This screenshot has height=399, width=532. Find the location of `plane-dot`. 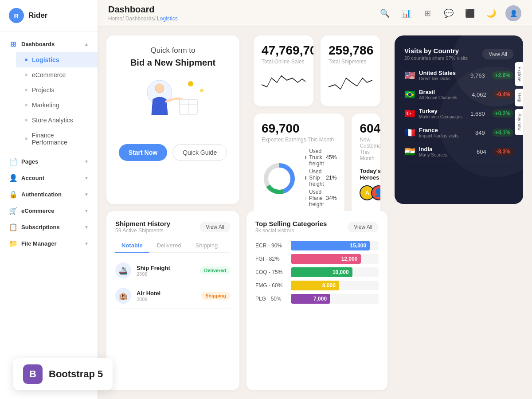

plane-dot is located at coordinates (306, 198).